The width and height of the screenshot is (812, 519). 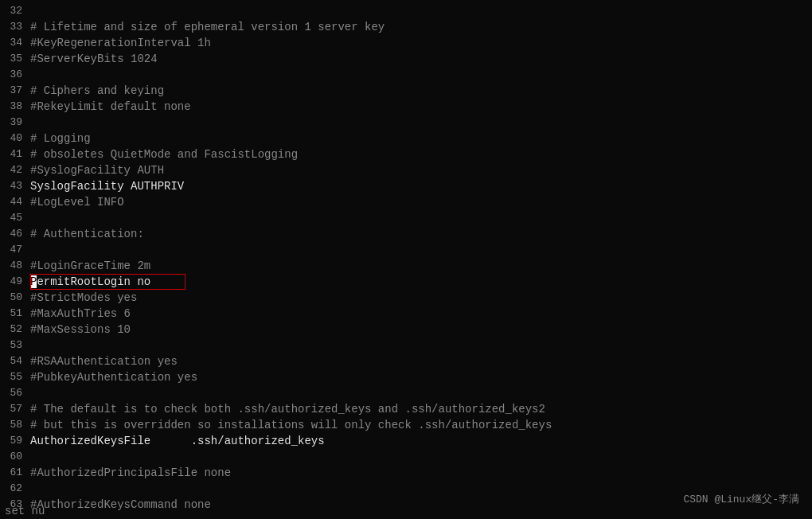 What do you see at coordinates (178, 441) in the screenshot?
I see `line-content: AuthorizedKeysFile .ssh/authorized_keys` at bounding box center [178, 441].